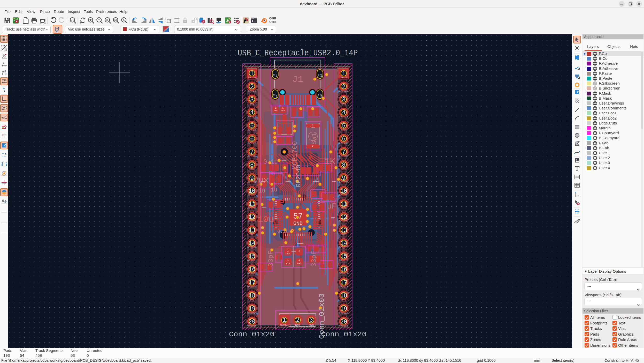 The width and height of the screenshot is (644, 363). I want to click on svg-text: GPIO5, so click(252, 156).